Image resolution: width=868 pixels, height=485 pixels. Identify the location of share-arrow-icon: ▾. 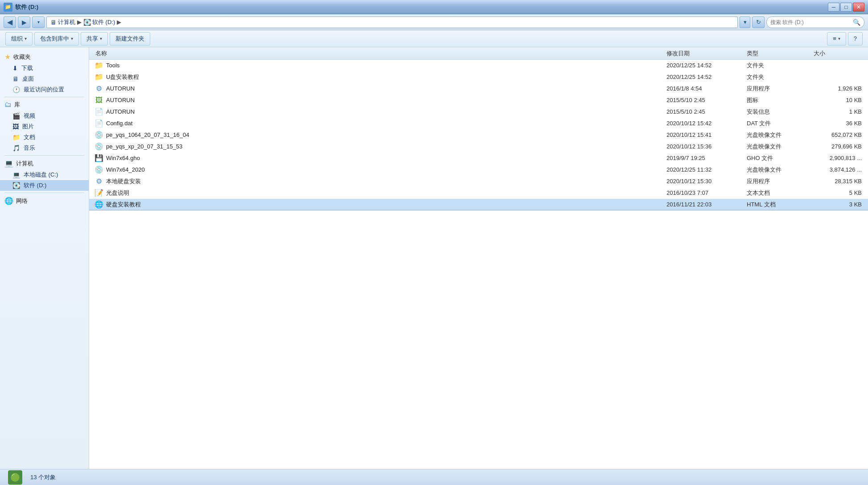
(101, 38).